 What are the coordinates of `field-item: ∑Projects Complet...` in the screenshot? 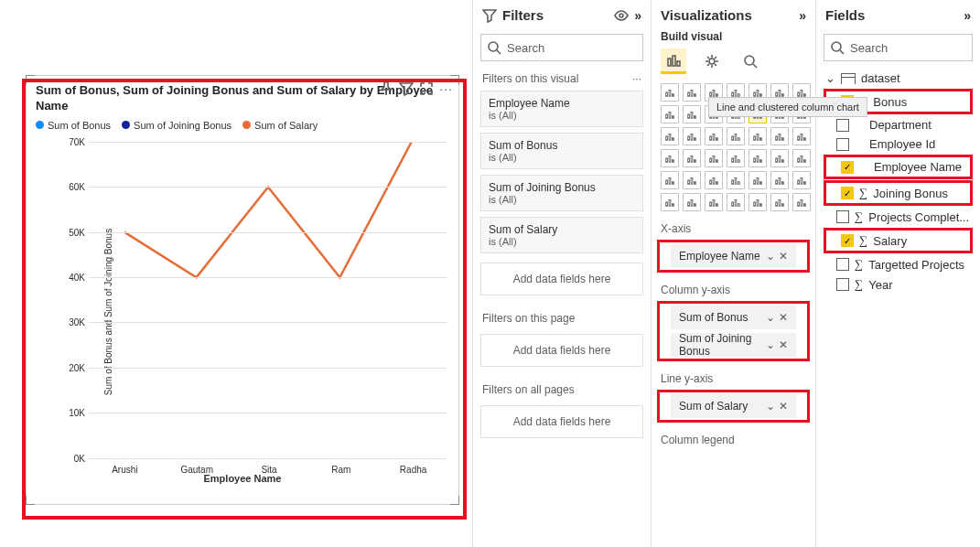 It's located at (899, 217).